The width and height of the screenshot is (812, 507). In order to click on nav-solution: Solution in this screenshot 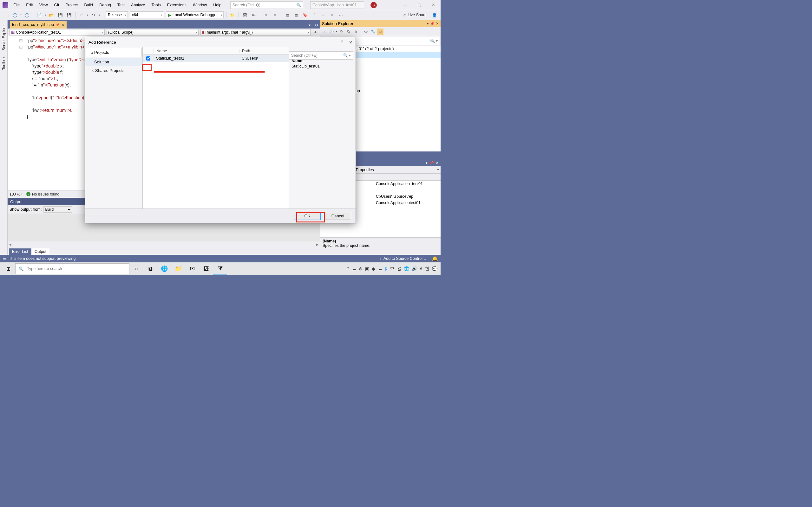, I will do `click(114, 62)`.